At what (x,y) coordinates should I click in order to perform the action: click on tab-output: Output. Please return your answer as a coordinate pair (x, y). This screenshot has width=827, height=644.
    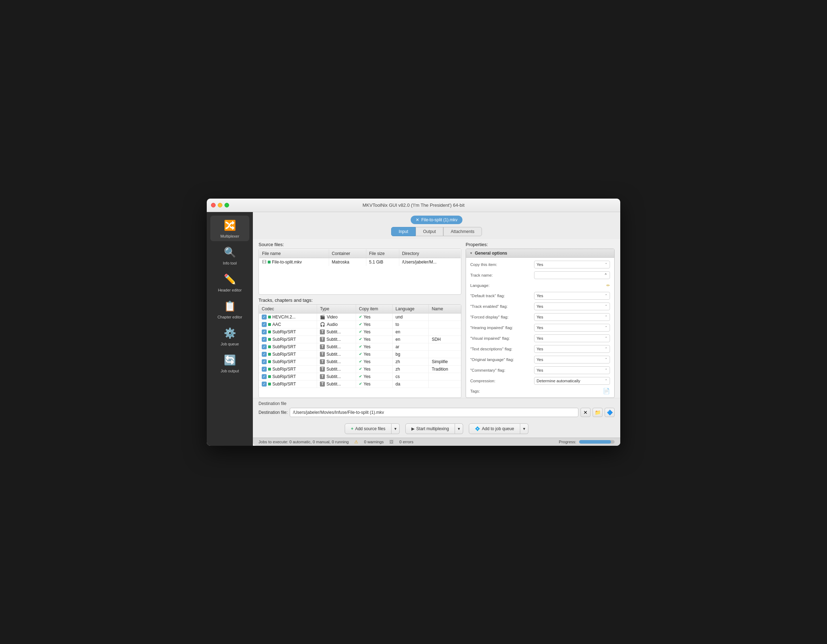
    Looking at the image, I should click on (429, 232).